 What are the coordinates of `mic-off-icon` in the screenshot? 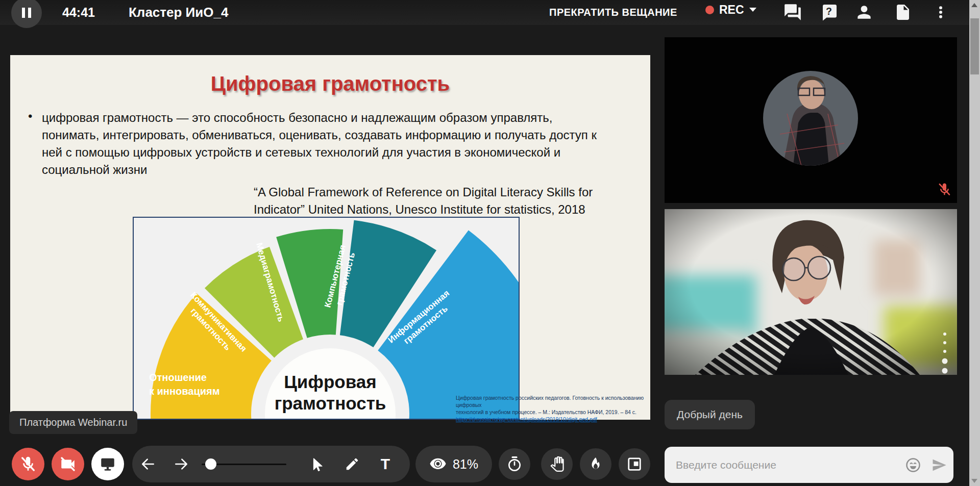 It's located at (28, 464).